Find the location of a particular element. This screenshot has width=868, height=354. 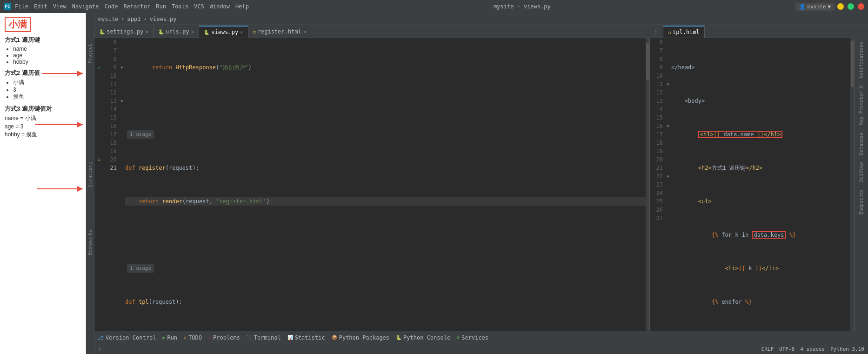

preview-panel: 小满 方式1 遍历键 name age hobby 方式2 遍历值 小满 3 摸… is located at coordinates (43, 183).